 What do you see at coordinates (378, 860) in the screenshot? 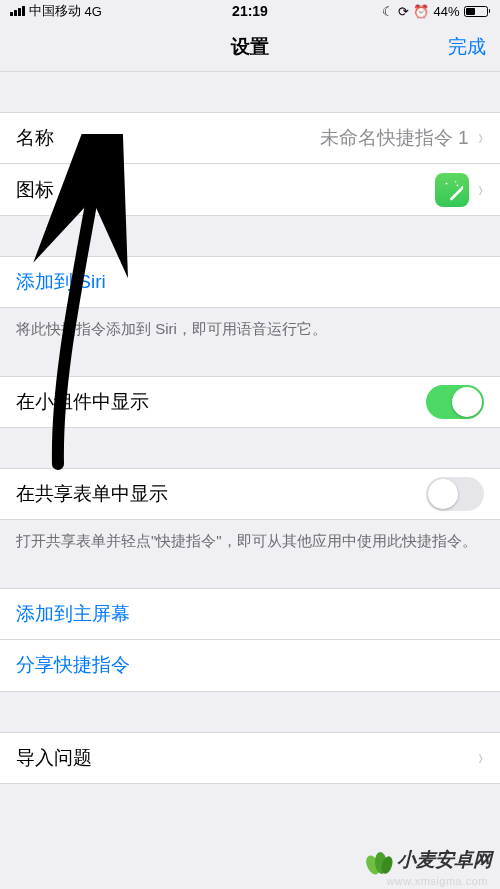
I see `leaf-icon` at bounding box center [378, 860].